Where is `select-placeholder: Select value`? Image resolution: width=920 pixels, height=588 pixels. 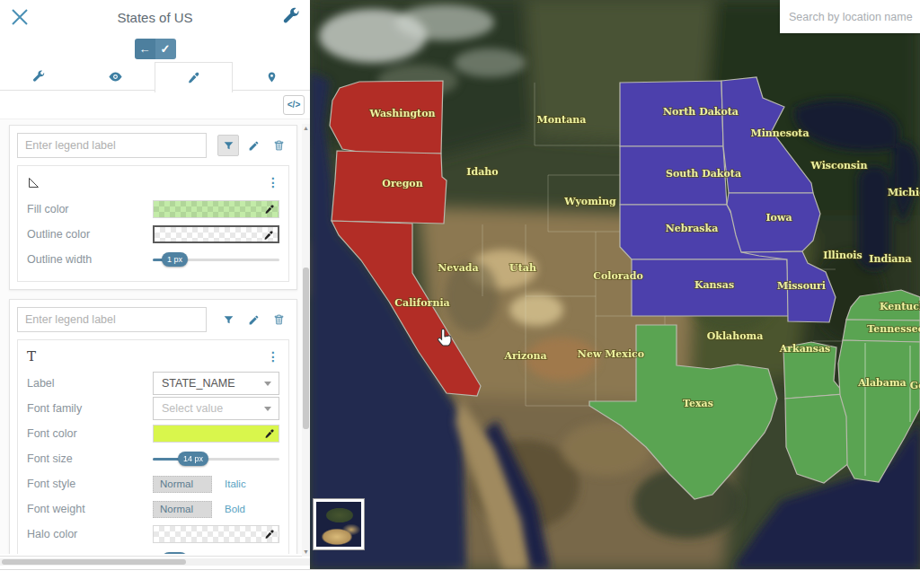
select-placeholder: Select value is located at coordinates (192, 408).